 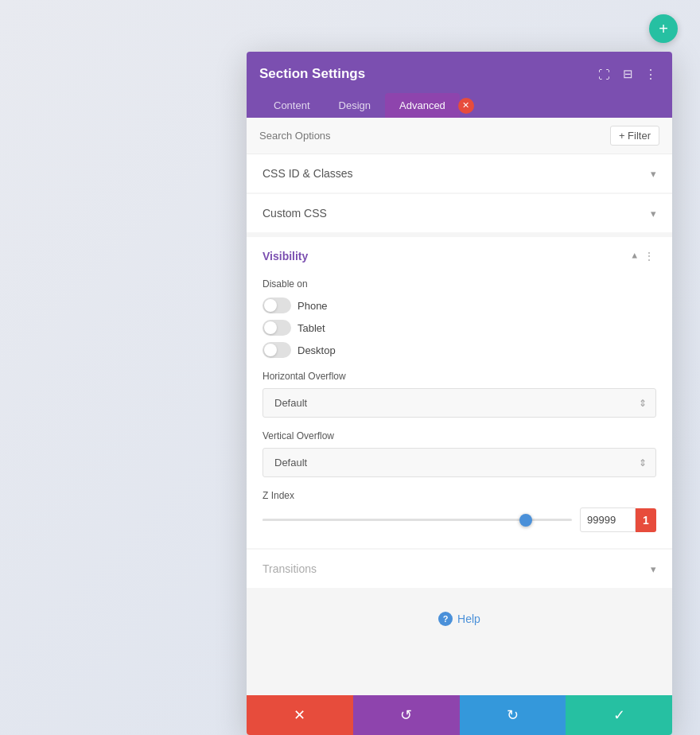 I want to click on filter-button: + Filter, so click(x=635, y=135).